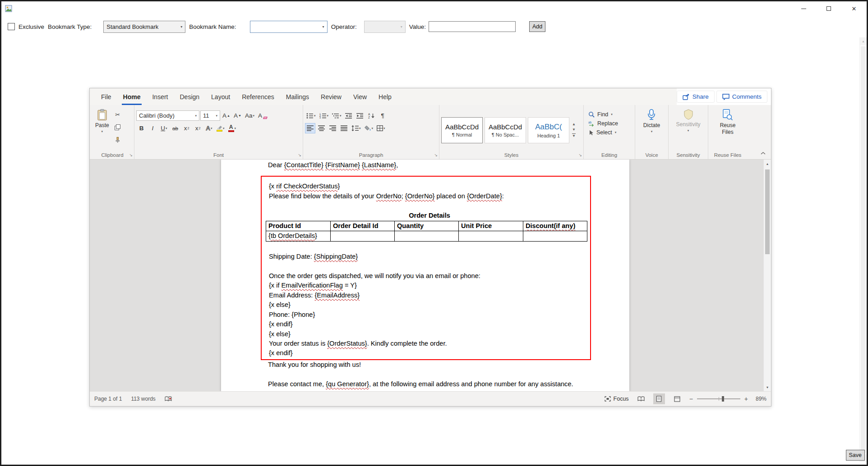  What do you see at coordinates (311, 115) in the screenshot?
I see `bullets-button: ▾` at bounding box center [311, 115].